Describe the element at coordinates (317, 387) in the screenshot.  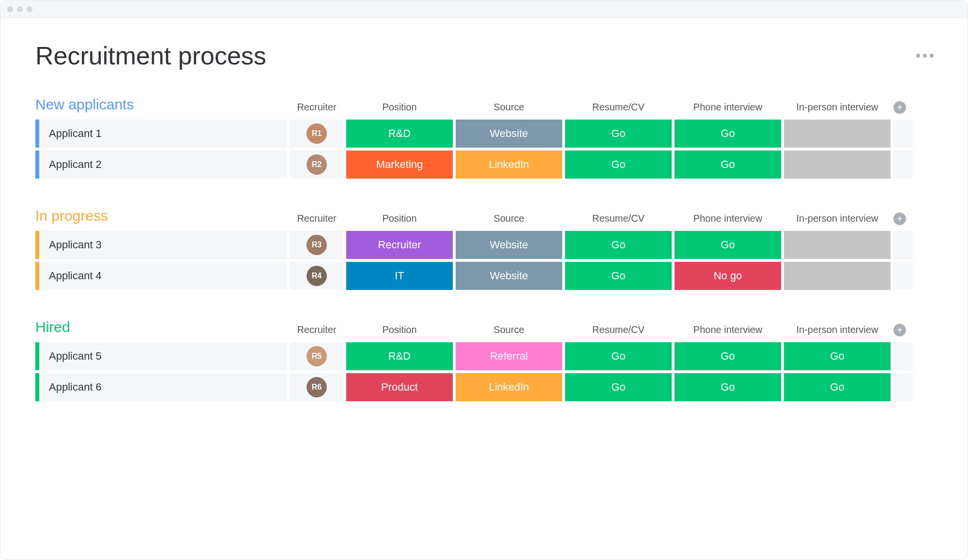
I see `recruiter-cell: R6` at that location.